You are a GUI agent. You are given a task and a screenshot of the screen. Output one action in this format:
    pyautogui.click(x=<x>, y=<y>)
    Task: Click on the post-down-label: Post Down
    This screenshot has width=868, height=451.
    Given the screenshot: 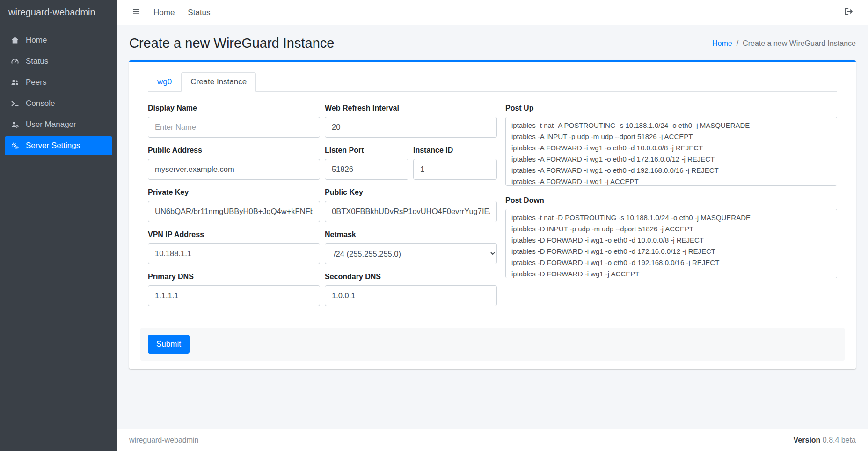 What is the action you would take?
    pyautogui.click(x=671, y=200)
    